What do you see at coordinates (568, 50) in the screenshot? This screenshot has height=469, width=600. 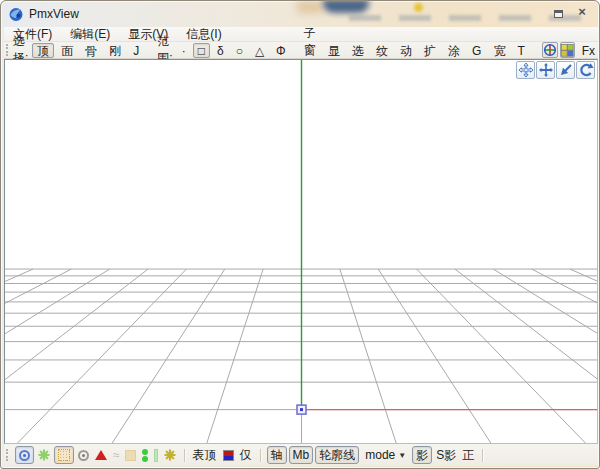 I see `palette-grid-button` at bounding box center [568, 50].